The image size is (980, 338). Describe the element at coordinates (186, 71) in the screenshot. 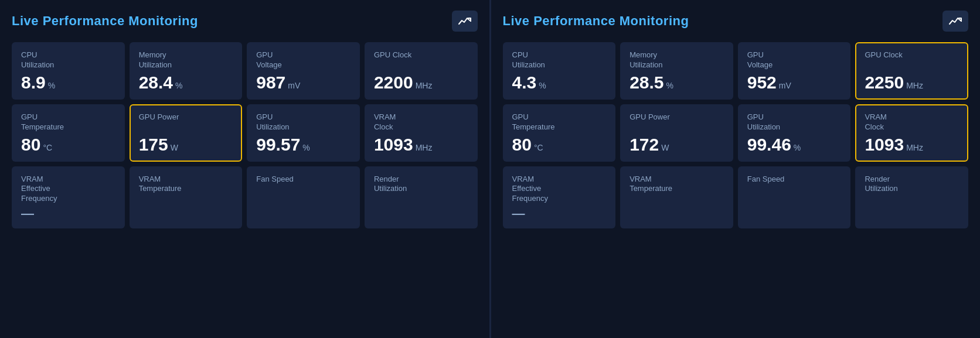

I see `metric-card-mem-util-1: MemoryUtilization28.4%` at that location.